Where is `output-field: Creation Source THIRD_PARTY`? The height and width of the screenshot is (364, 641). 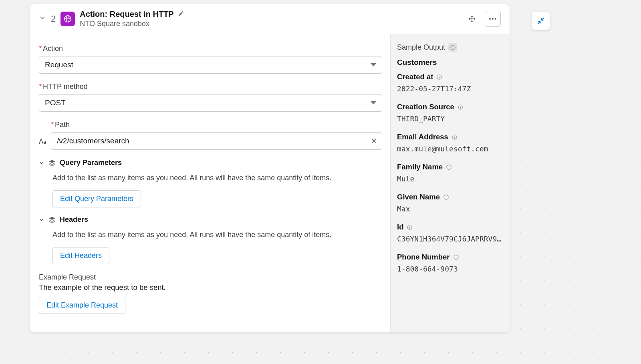
output-field: Creation Source THIRD_PARTY is located at coordinates (450, 113).